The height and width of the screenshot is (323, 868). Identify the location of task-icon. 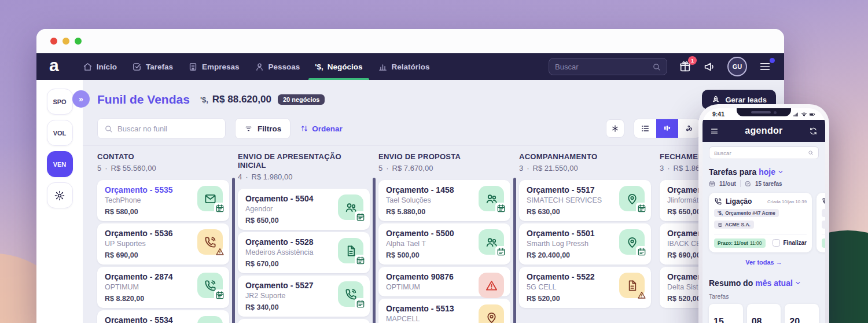
(137, 67).